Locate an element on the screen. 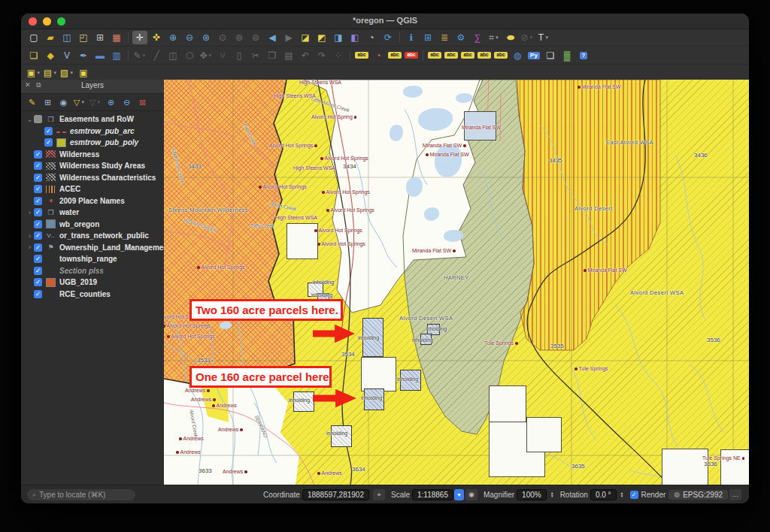  deselect-features-icon: ▧▼ is located at coordinates (67, 73).